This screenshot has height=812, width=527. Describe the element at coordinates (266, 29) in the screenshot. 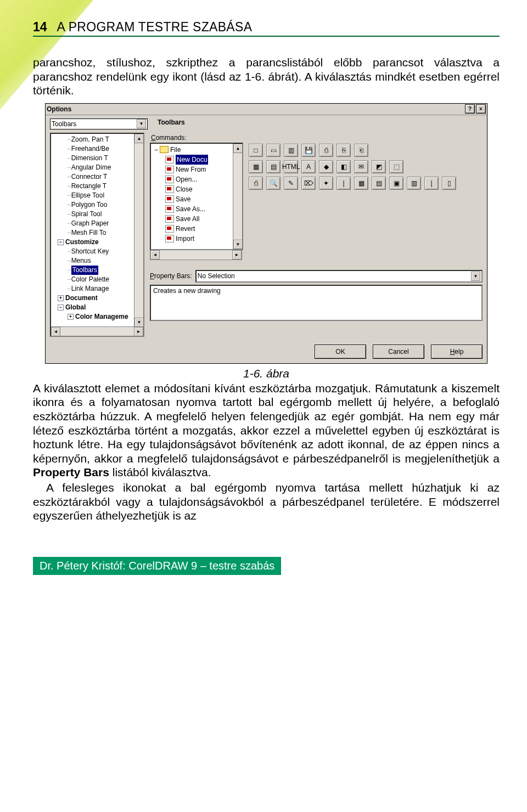

I see `page-header: 14 A PROGRAM TESTRE SZABÁSA` at that location.